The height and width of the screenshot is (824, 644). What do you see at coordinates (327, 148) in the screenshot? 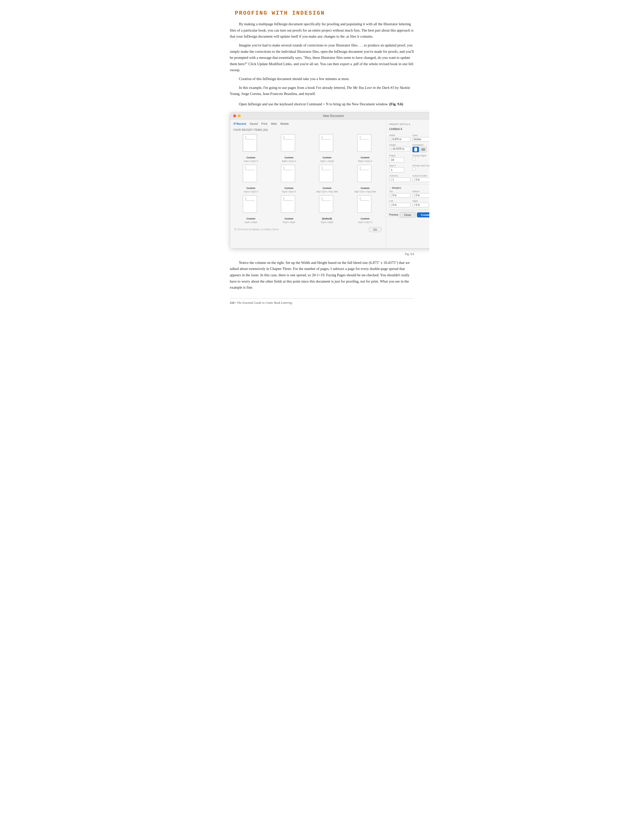
I see `doc-item-3: Custom 24p0 x 192p0` at bounding box center [327, 148].